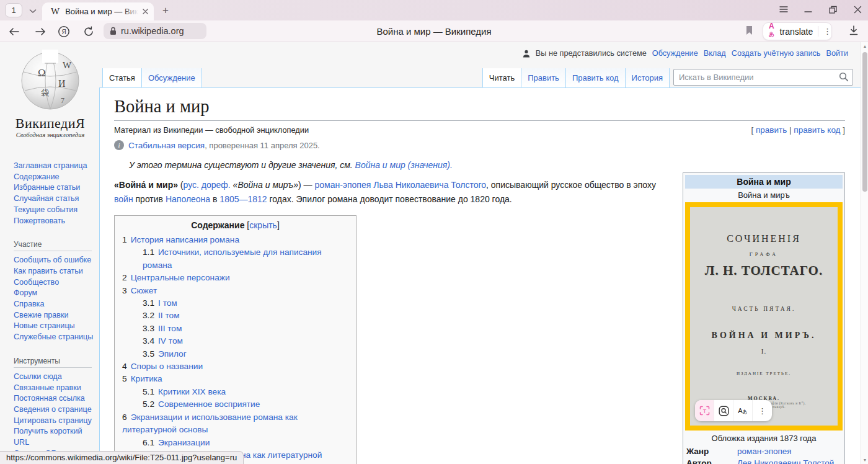 This screenshot has width=868, height=464. I want to click on bookmark-icon, so click(749, 30).